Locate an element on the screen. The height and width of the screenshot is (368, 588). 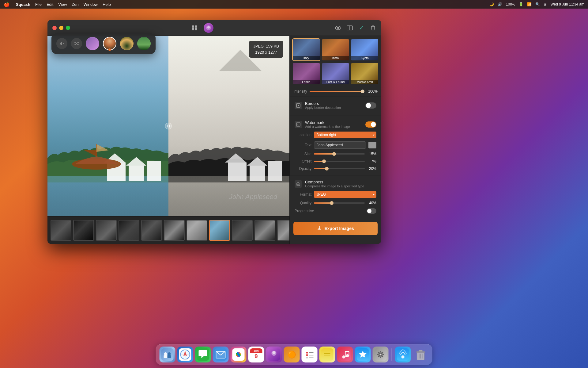
mute-button is located at coordinates (62, 44).